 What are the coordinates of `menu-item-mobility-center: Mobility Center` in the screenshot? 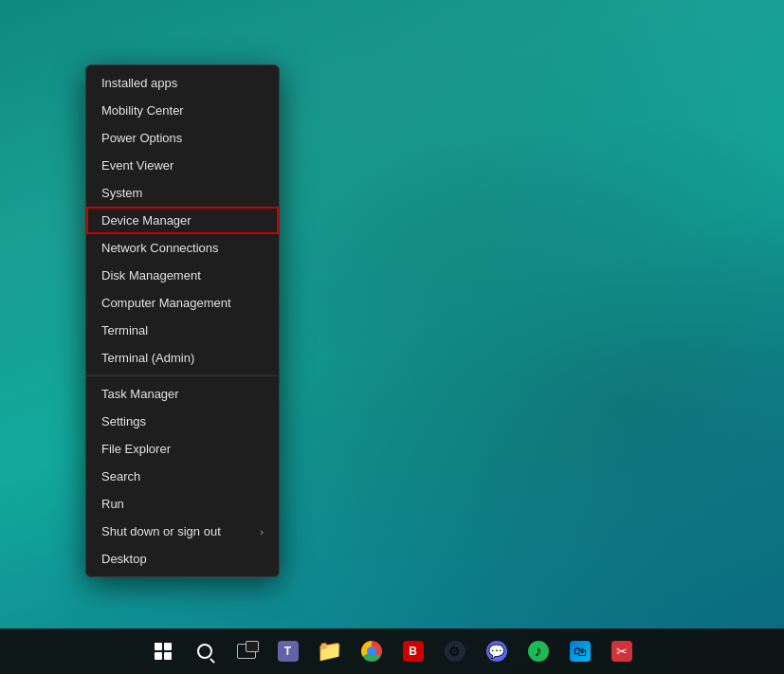 It's located at (182, 110).